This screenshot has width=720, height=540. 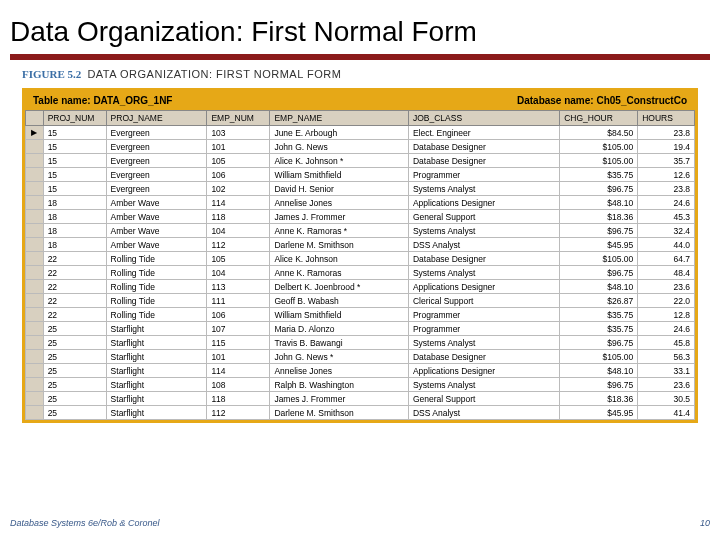 What do you see at coordinates (340, 203) in the screenshot?
I see `cell-emp-name: Annelise Jones` at bounding box center [340, 203].